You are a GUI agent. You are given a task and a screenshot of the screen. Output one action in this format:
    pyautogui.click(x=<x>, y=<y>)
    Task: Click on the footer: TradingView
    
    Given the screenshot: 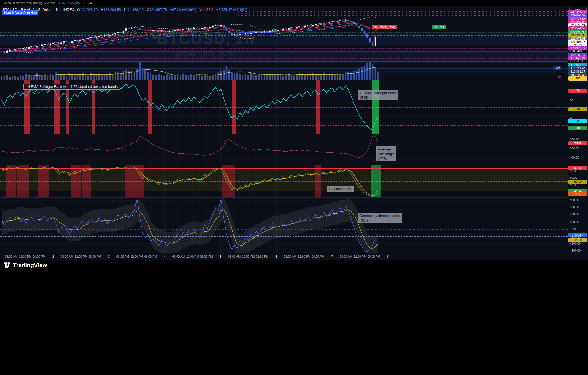 What is the action you would take?
    pyautogui.click(x=25, y=265)
    